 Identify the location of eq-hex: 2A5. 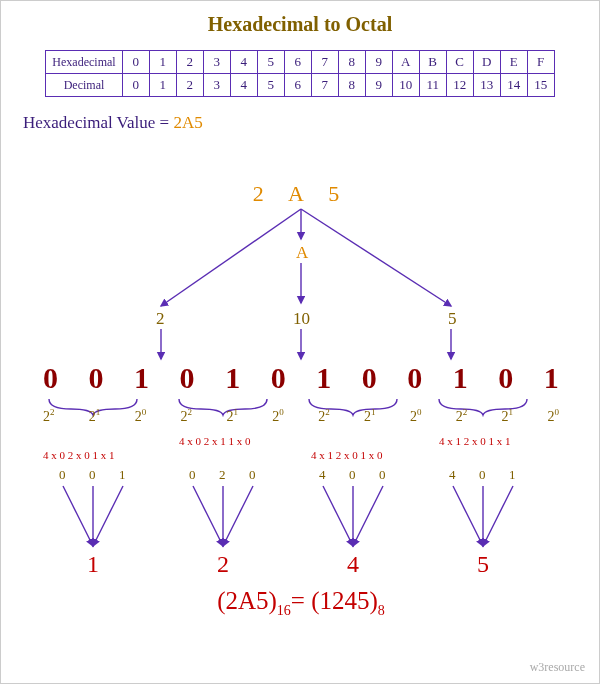
(246, 600).